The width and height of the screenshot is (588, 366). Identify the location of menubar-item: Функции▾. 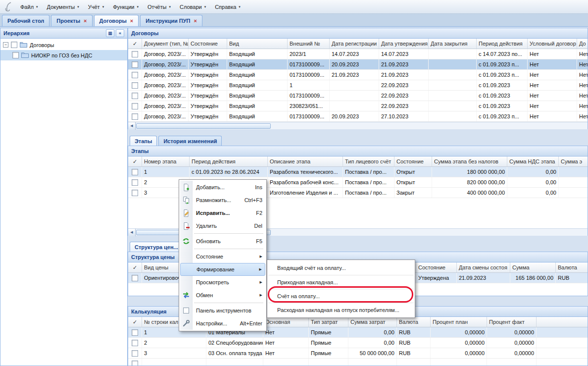
(126, 7).